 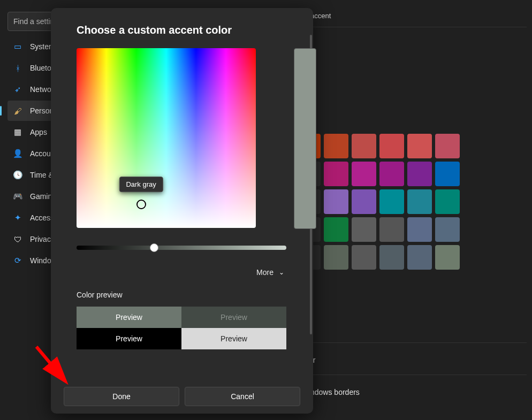 I want to click on preview-cell-white: Preview, so click(x=234, y=339).